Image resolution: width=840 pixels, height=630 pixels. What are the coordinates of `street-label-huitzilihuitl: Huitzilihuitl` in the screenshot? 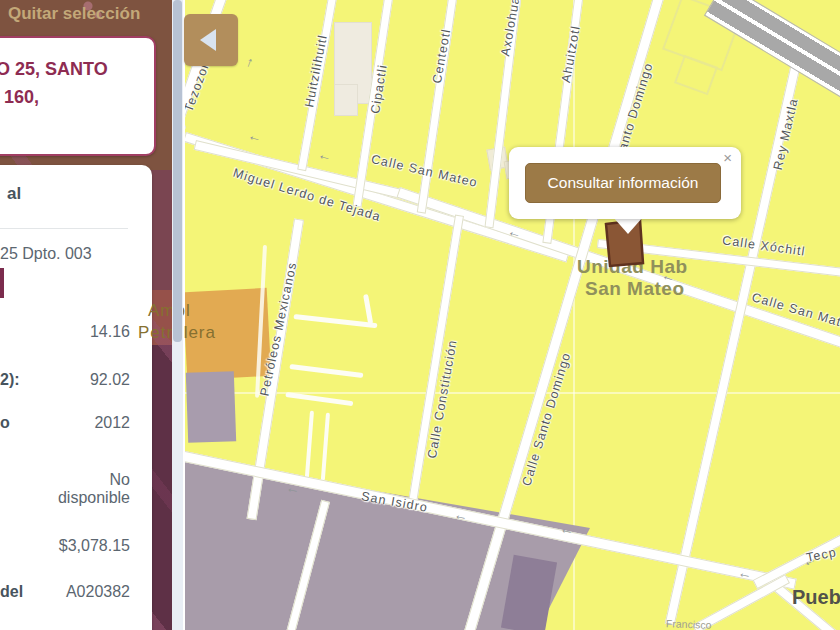 It's located at (316, 70).